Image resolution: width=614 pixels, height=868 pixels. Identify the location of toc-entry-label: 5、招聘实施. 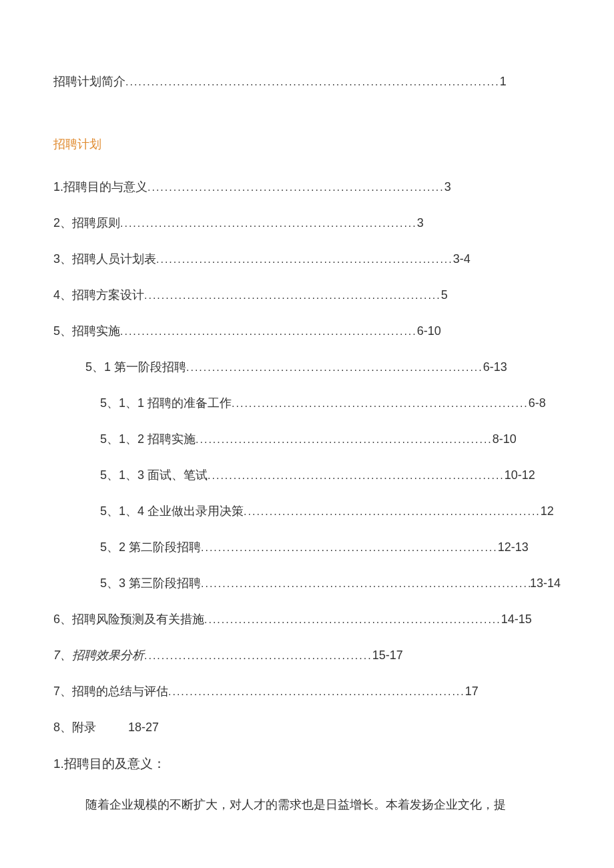
(87, 331).